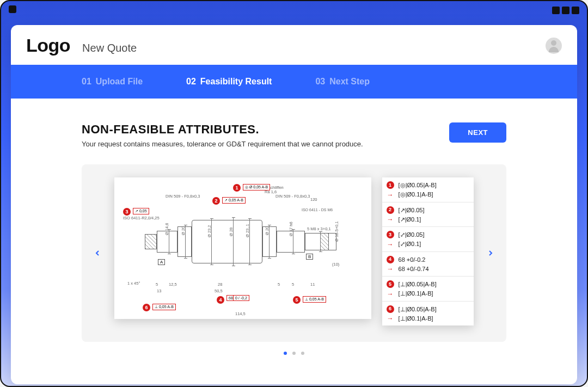 This screenshot has width=588, height=387. Describe the element at coordinates (428, 239) in the screenshot. I see `legend-row: 3[⤢|Ø0.05]→[⤢|Ø0.1]` at that location.